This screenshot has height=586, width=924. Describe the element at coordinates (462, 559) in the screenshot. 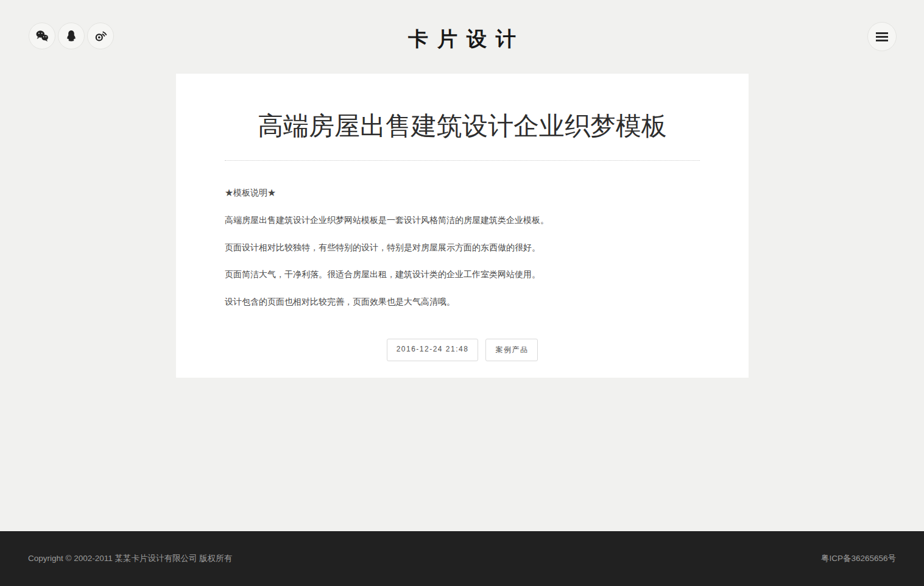

I see `footer: Copyright © 2002-2011 某某卡片设计有限公司 版权所有 粤I…` at that location.